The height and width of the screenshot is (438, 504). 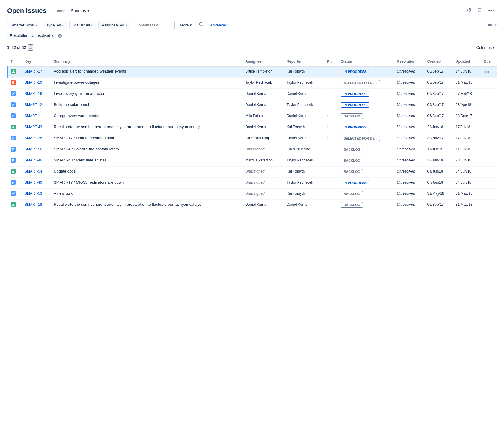 I want to click on col-summary: Summary, so click(x=146, y=62).